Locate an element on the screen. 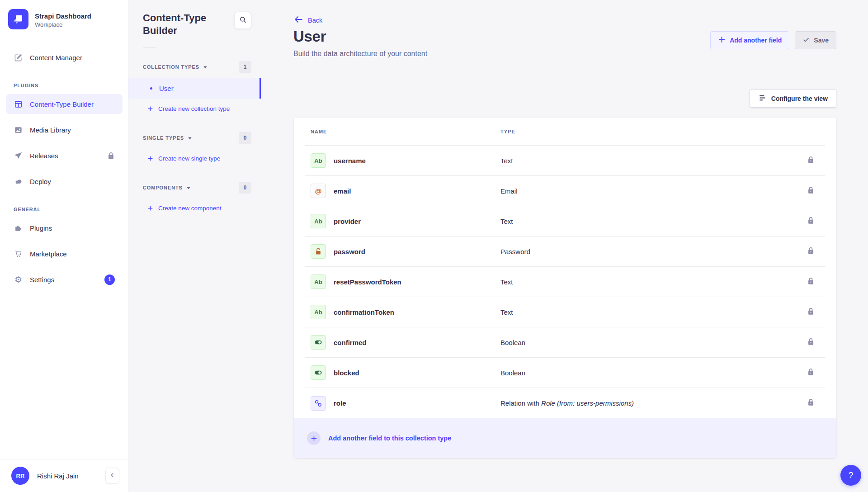 This screenshot has height=492, width=868. gear-icon: ⚙ is located at coordinates (18, 279).